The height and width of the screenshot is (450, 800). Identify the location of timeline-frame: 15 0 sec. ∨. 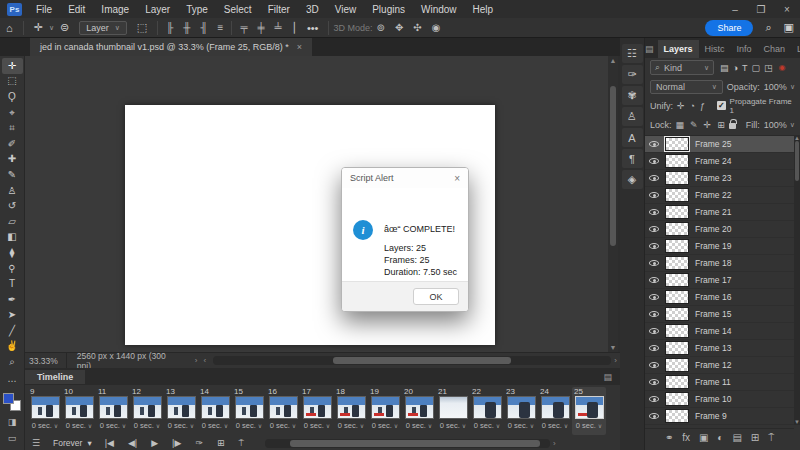
(249, 411).